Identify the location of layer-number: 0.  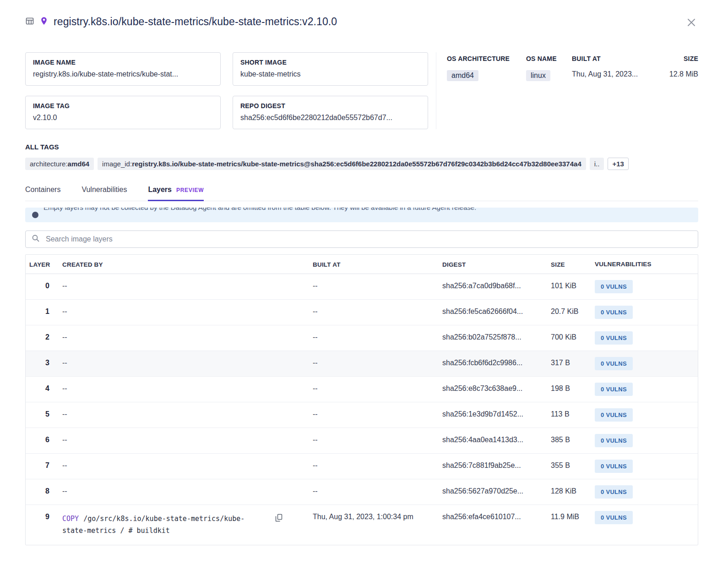
(40, 287).